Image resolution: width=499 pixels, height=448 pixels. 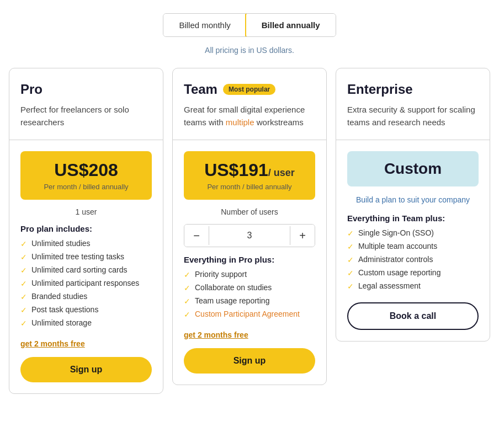 What do you see at coordinates (86, 297) in the screenshot?
I see `list-item: ✓Branded studies` at bounding box center [86, 297].